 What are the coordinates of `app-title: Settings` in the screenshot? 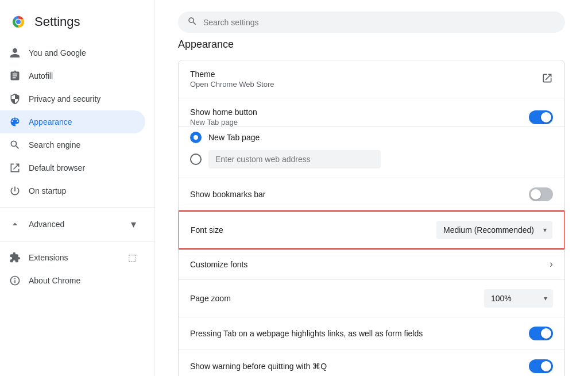 It's located at (57, 22).